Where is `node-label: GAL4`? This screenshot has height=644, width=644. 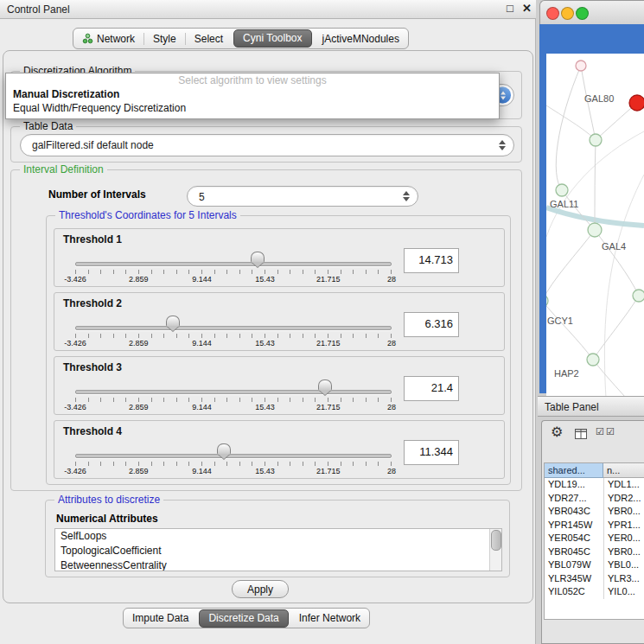 node-label: GAL4 is located at coordinates (614, 246).